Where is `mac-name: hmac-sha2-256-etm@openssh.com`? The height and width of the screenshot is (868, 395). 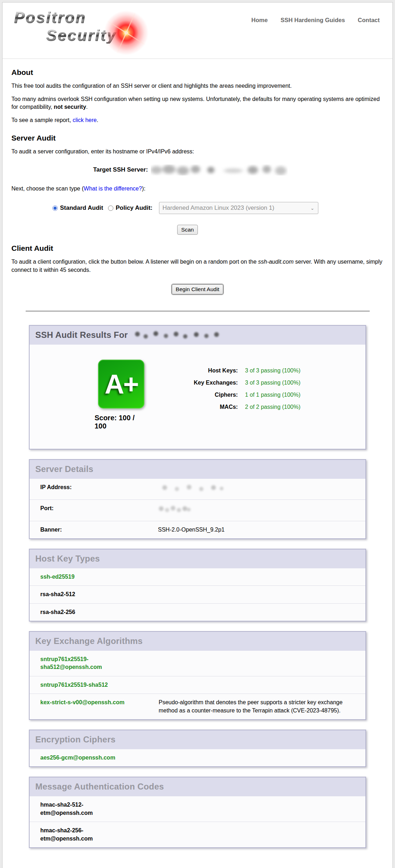
mac-name: hmac-sha2-256-etm@openssh.com is located at coordinates (83, 835).